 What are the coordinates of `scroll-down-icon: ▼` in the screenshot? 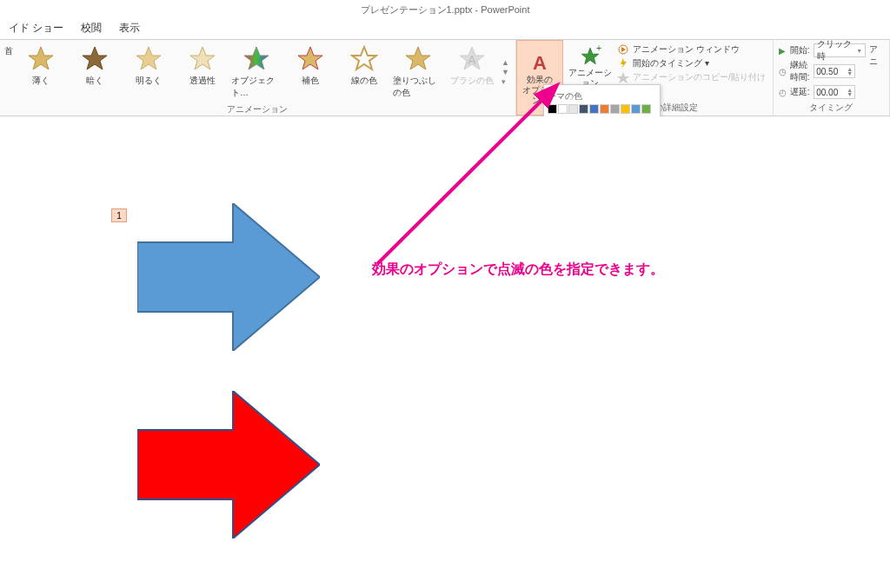 It's located at (506, 72).